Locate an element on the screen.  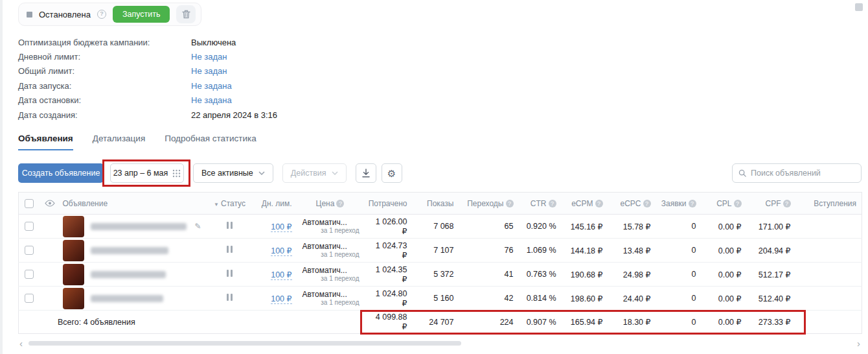
stop-date-link: Не задана is located at coordinates (211, 100).